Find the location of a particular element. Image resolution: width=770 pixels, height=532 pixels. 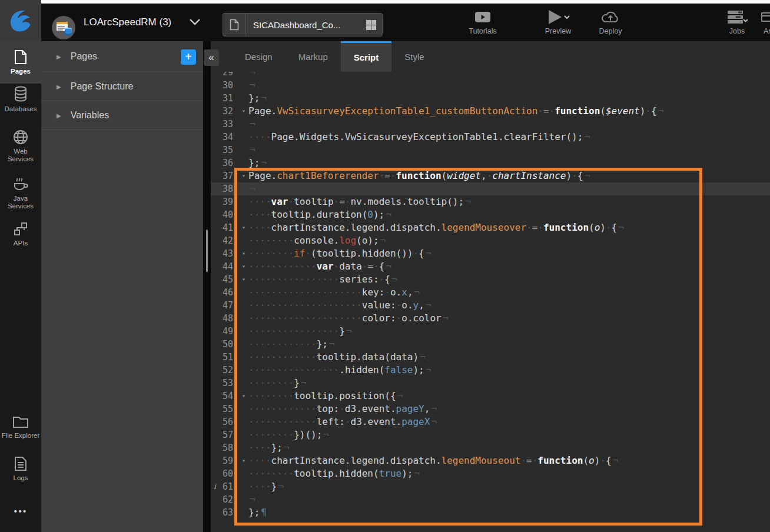

jobs-button: Jobs is located at coordinates (737, 22).